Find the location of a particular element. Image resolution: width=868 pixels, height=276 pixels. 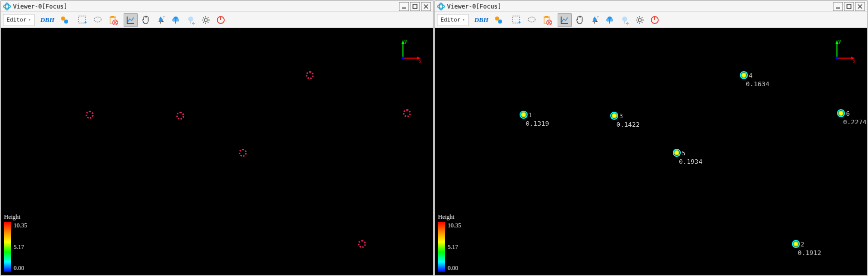

point-id: 6 is located at coordinates (848, 114).